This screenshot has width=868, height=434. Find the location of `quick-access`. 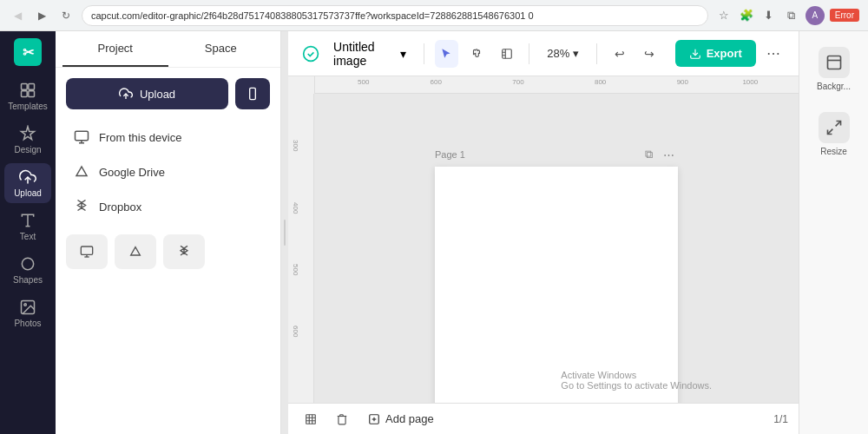

quick-access is located at coordinates (168, 252).